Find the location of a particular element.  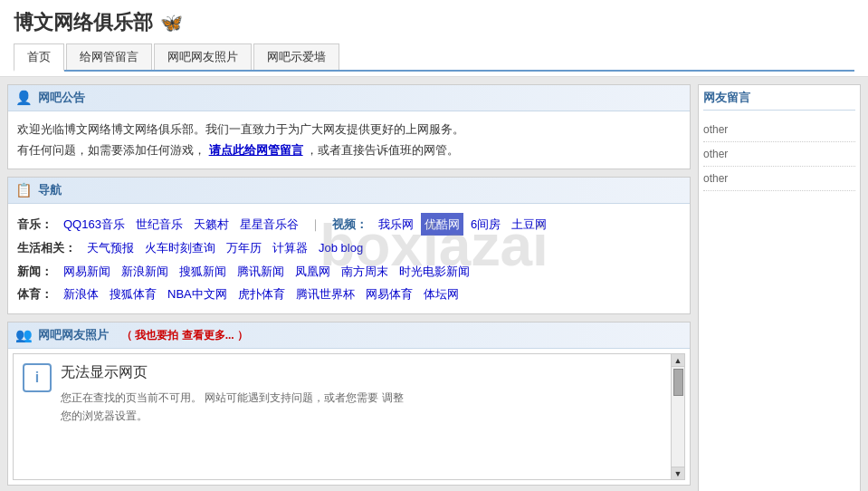

sidebar-item-1: other is located at coordinates (779, 154).